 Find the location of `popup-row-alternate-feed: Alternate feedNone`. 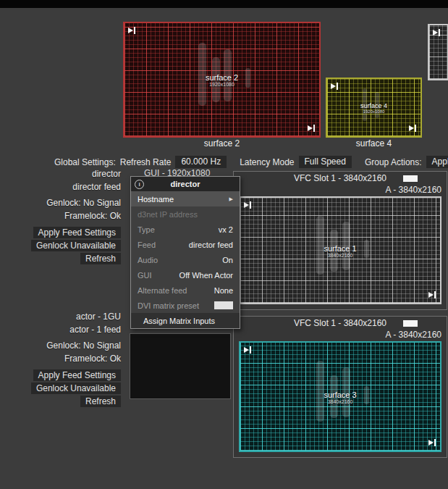

popup-row-alternate-feed: Alternate feedNone is located at coordinates (185, 290).